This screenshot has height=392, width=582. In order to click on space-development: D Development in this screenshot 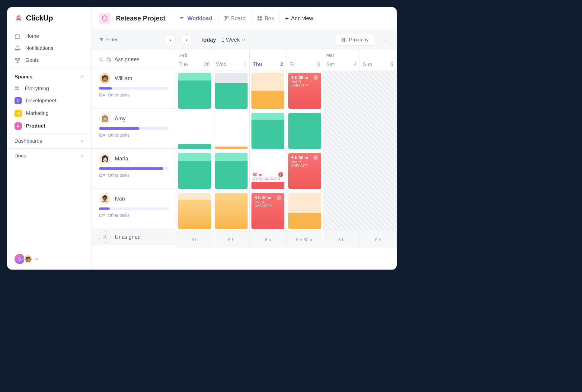, I will do `click(50, 101)`.